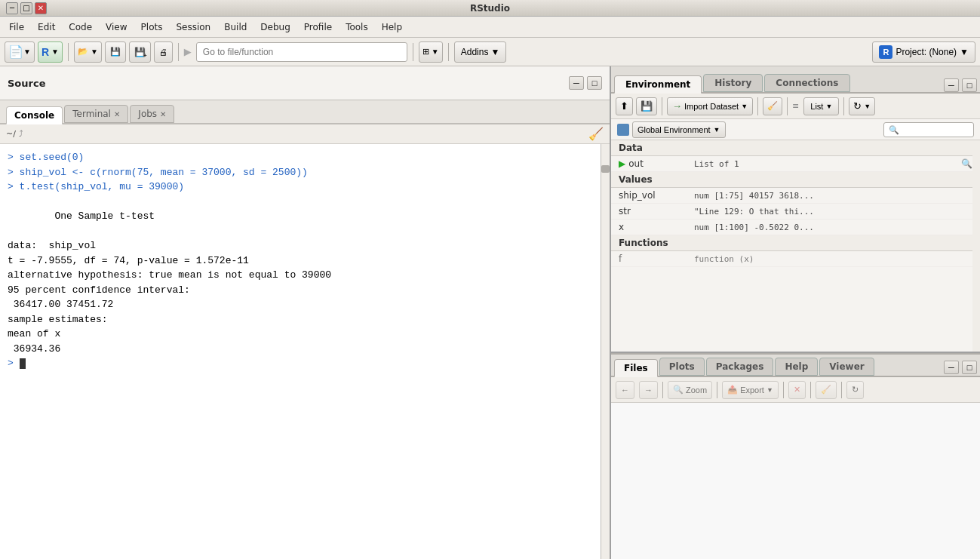 The width and height of the screenshot is (980, 559). What do you see at coordinates (976, 246) in the screenshot?
I see `env-scrollbar` at bounding box center [976, 246].